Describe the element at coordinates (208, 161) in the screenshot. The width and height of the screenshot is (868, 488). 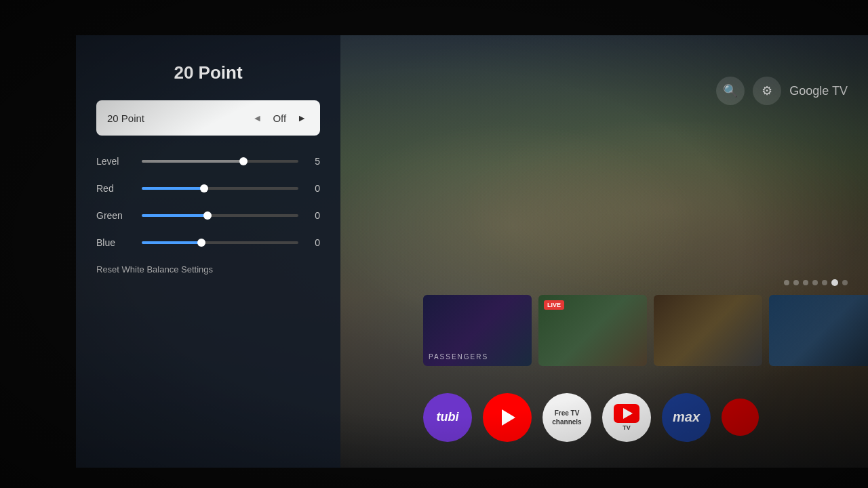
I see `slider-row-level: Level 5` at that location.